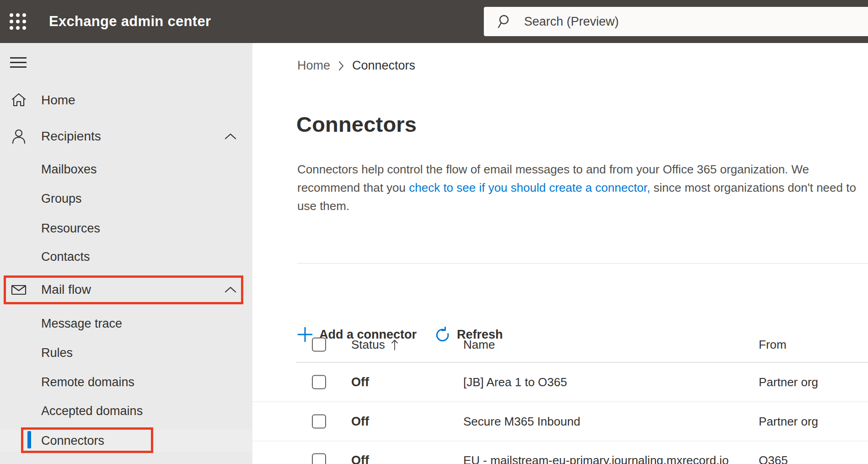  I want to click on menu-toggle-icon, so click(18, 63).